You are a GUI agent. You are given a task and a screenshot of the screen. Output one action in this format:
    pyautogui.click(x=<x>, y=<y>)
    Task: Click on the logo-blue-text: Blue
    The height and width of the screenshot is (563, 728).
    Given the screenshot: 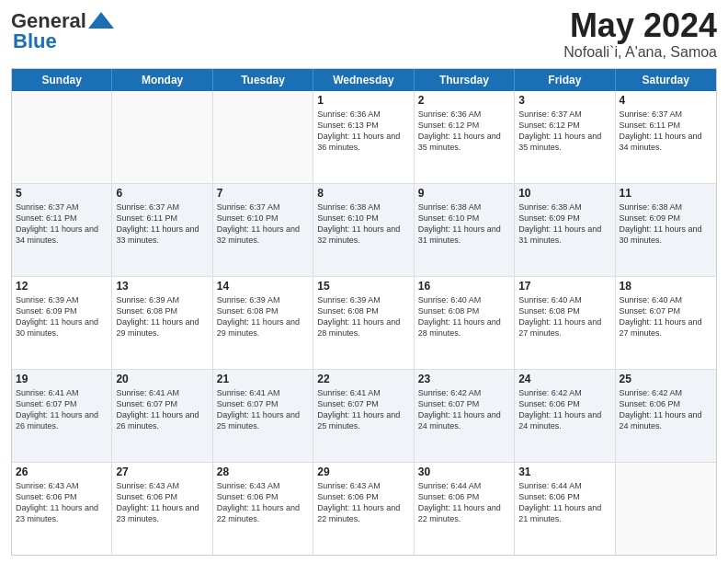 What is the action you would take?
    pyautogui.click(x=35, y=41)
    